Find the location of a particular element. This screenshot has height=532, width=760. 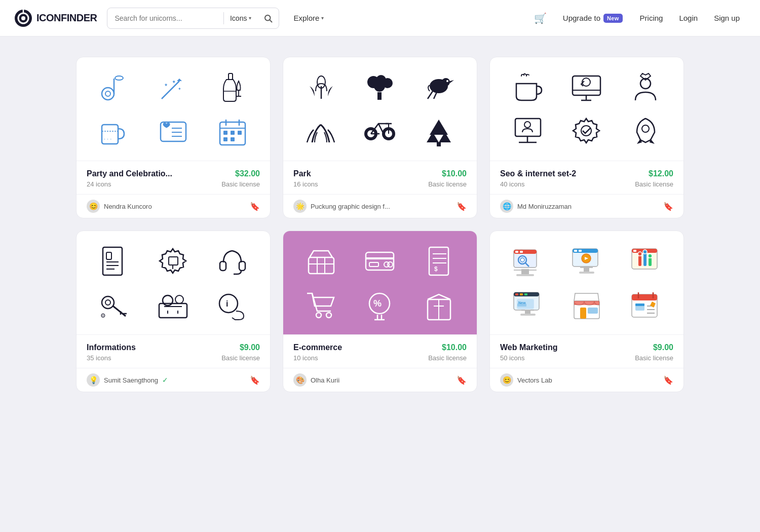

author-info: 💡 Sumit Saengthong ✓ is located at coordinates (128, 380).